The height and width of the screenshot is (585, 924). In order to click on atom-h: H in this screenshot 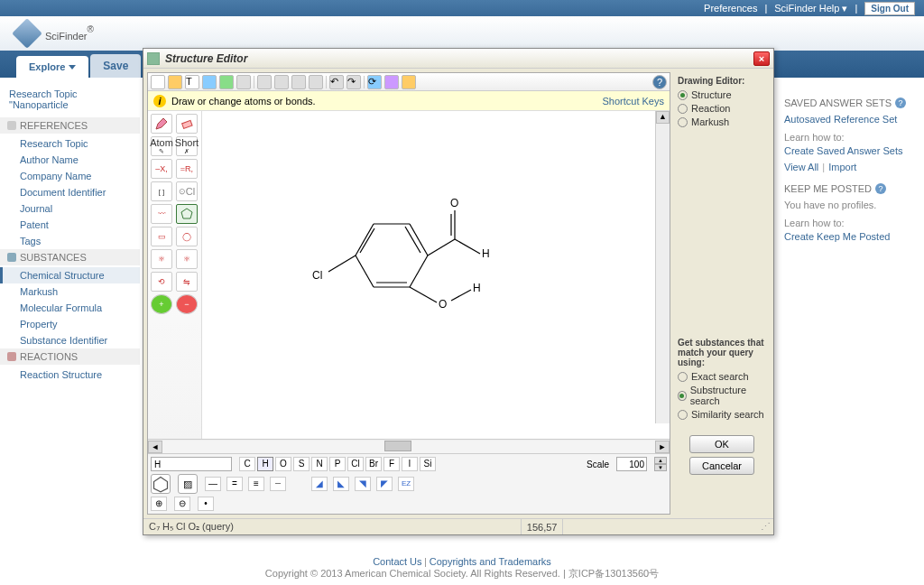, I will do `click(265, 464)`.